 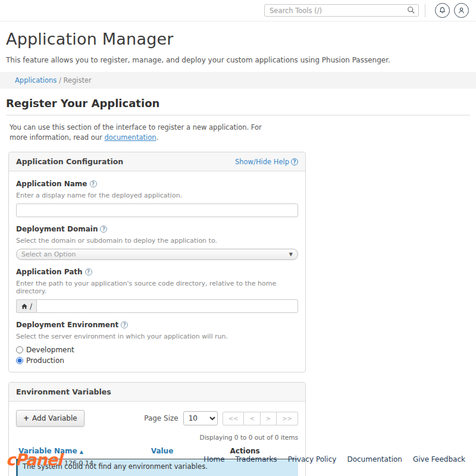 What do you see at coordinates (77, 80) in the screenshot?
I see `breadcrumb-current: Register` at bounding box center [77, 80].